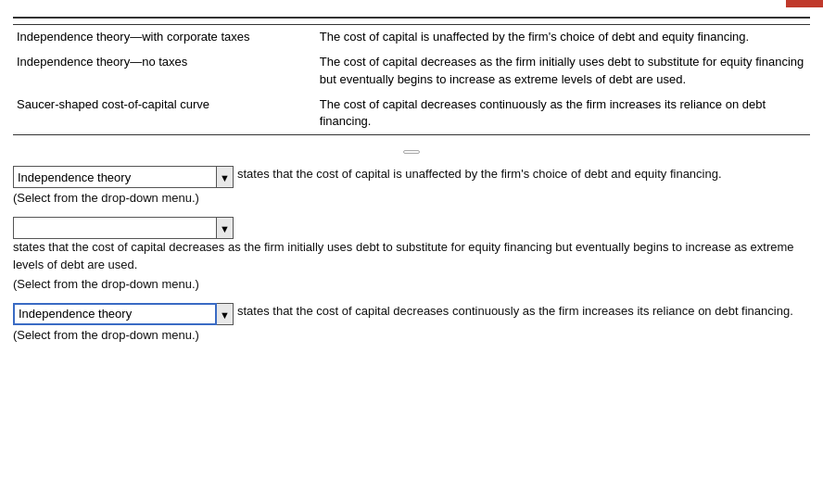 The height and width of the screenshot is (504, 823). What do you see at coordinates (115, 228) in the screenshot?
I see `dropdown-2: Independence theory—with corporate taxes…` at bounding box center [115, 228].